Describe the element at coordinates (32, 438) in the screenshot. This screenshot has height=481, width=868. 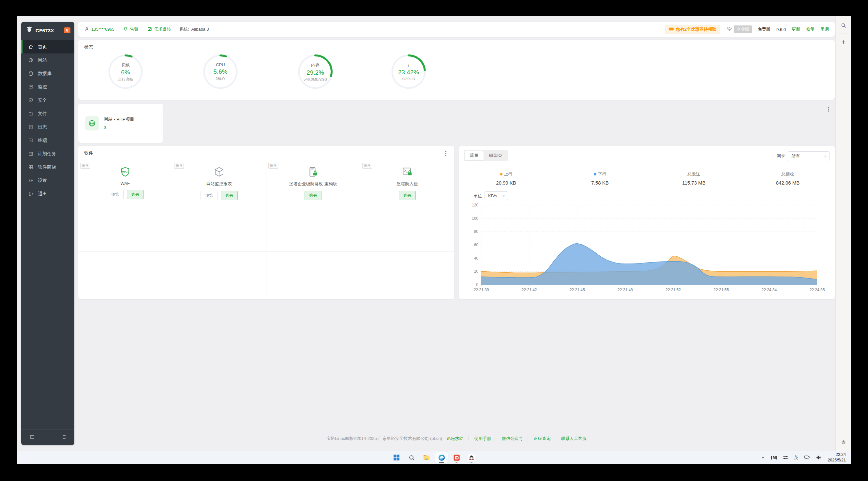
I see `collapse-sidebar-icon` at that location.